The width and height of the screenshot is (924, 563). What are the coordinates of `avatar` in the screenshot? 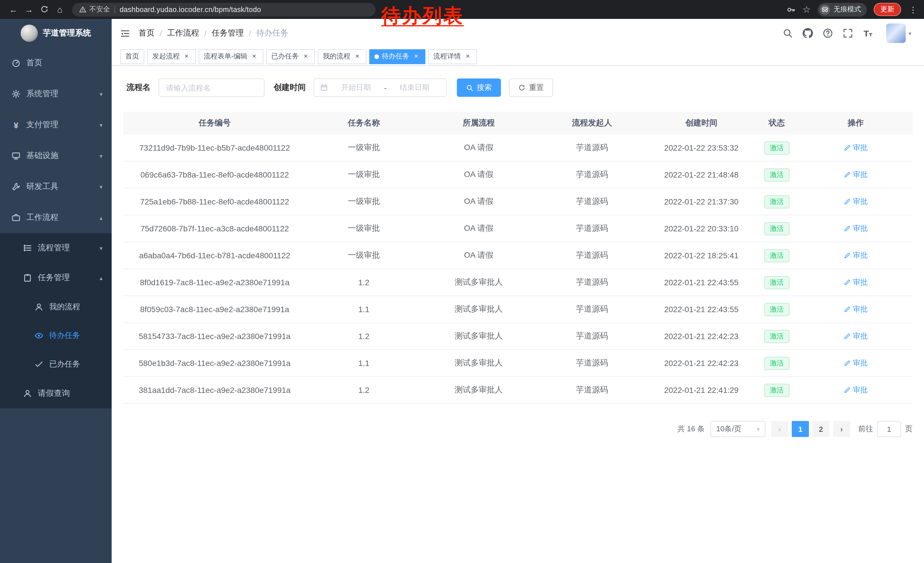 It's located at (896, 33).